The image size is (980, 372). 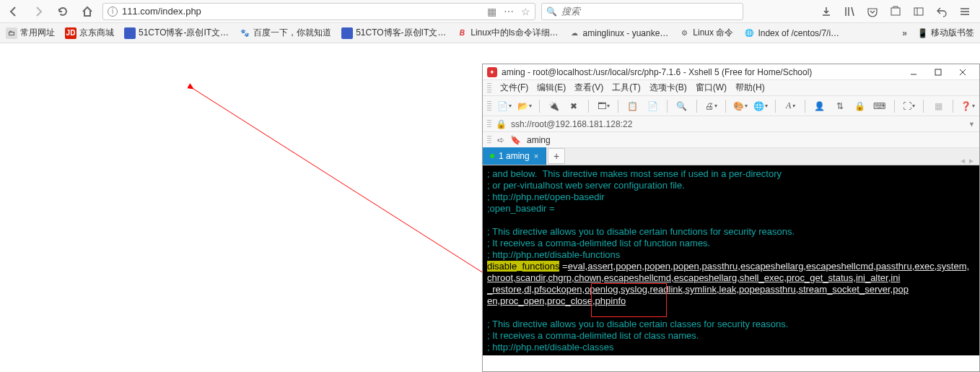 I want to click on term-line: ; It receives a comma-delimited list of …, so click(x=599, y=243).